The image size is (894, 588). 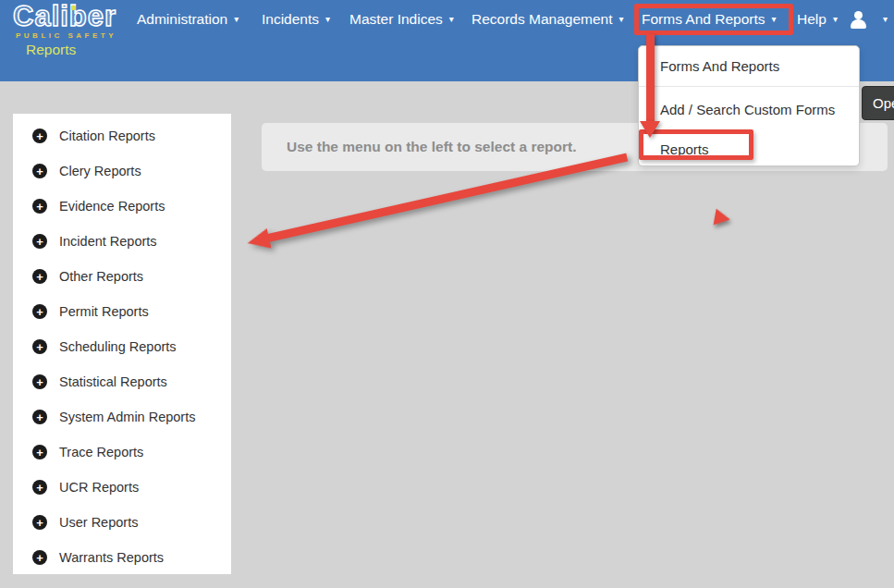 What do you see at coordinates (122, 206) in the screenshot?
I see `sidebar-item-evidence-reports: + Evidence Reports` at bounding box center [122, 206].